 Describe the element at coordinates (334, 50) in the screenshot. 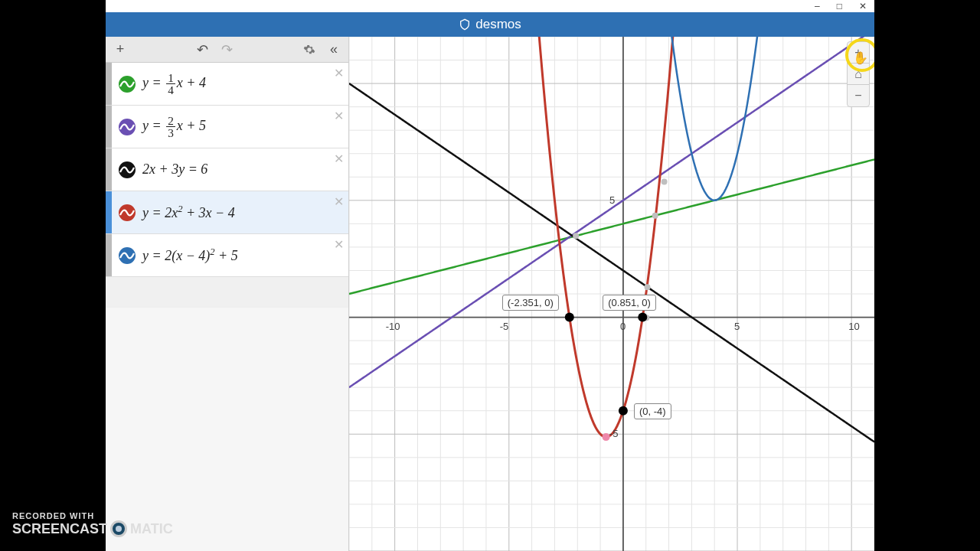

I see `collapse-panel-button: «` at that location.